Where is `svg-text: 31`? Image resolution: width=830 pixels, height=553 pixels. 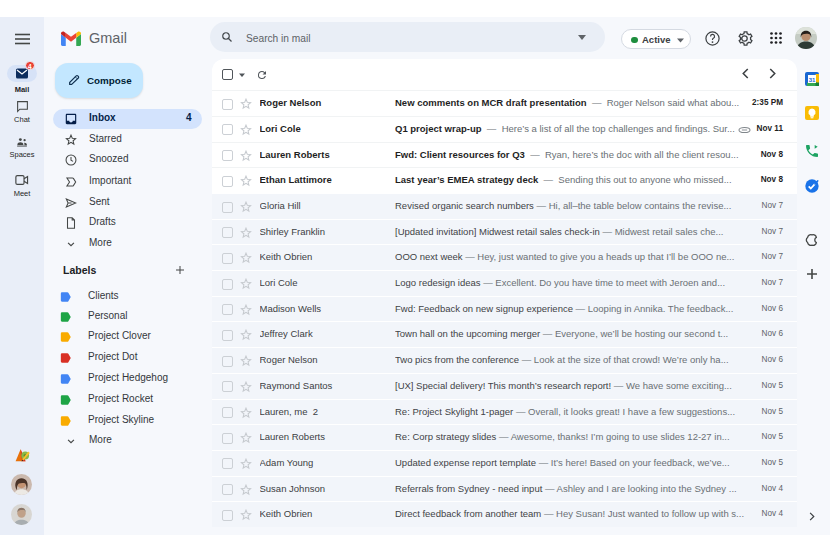 svg-text: 31 is located at coordinates (812, 80).